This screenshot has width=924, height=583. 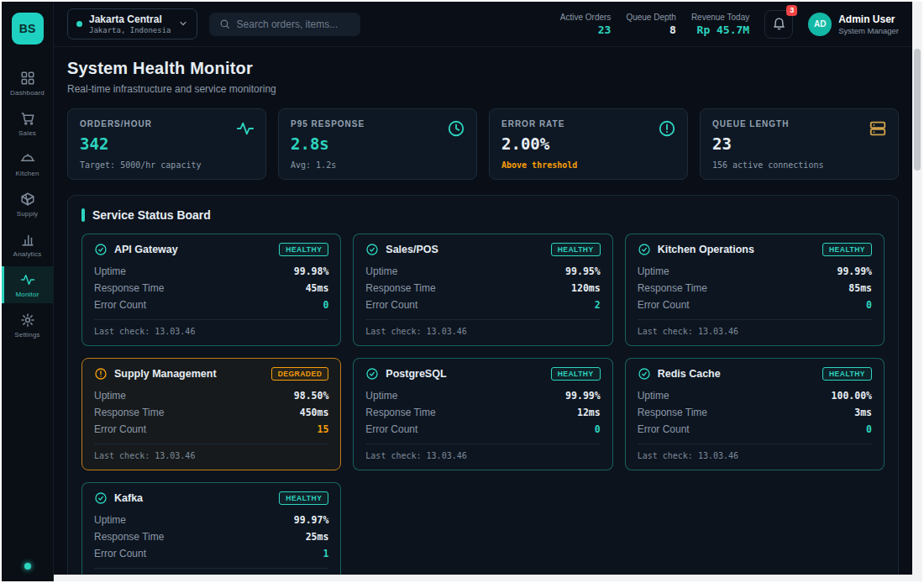 What do you see at coordinates (28, 78) in the screenshot?
I see `grid-icon` at bounding box center [28, 78].